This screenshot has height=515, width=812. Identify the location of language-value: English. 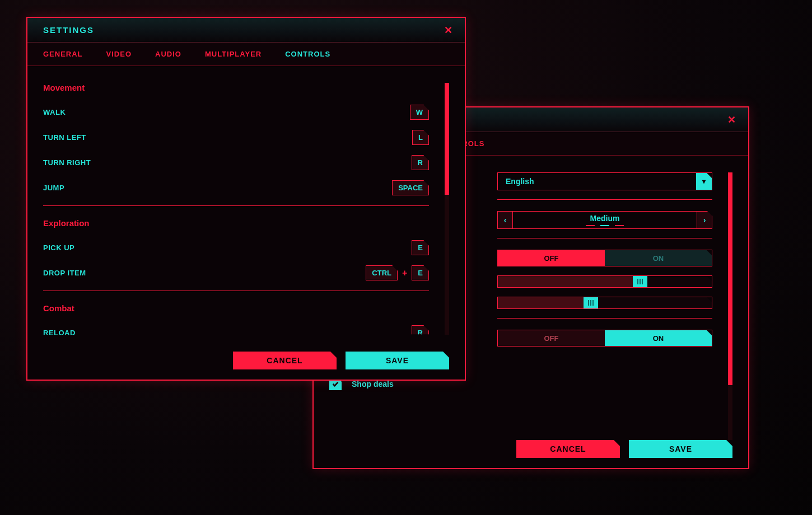
(597, 181).